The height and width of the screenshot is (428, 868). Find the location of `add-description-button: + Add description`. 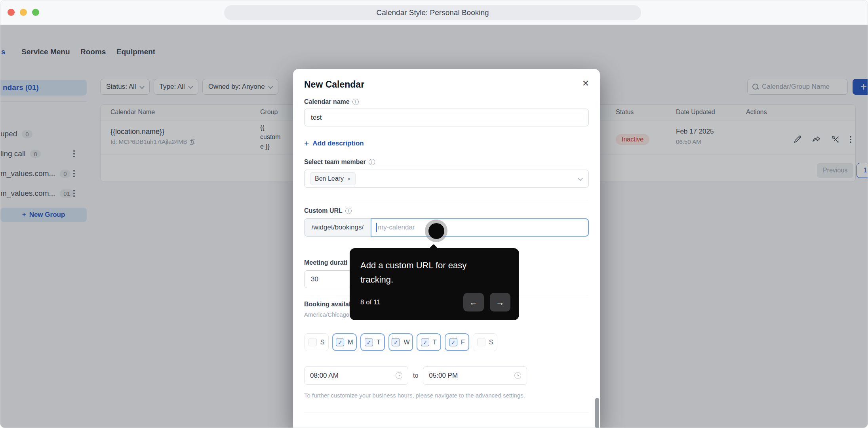

add-description-button: + Add description is located at coordinates (334, 143).